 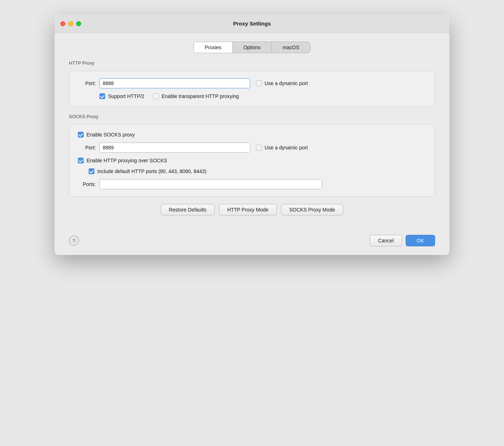 What do you see at coordinates (248, 210) in the screenshot?
I see `http-proxy-mode-button: HTTP Proxy Mode` at bounding box center [248, 210].